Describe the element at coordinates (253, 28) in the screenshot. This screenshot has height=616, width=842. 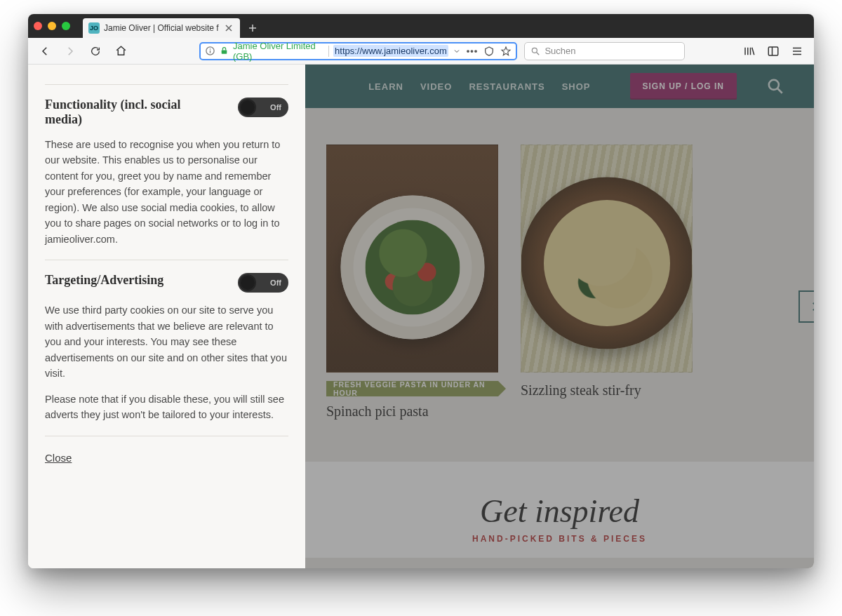
I see `new-tab-button` at that location.